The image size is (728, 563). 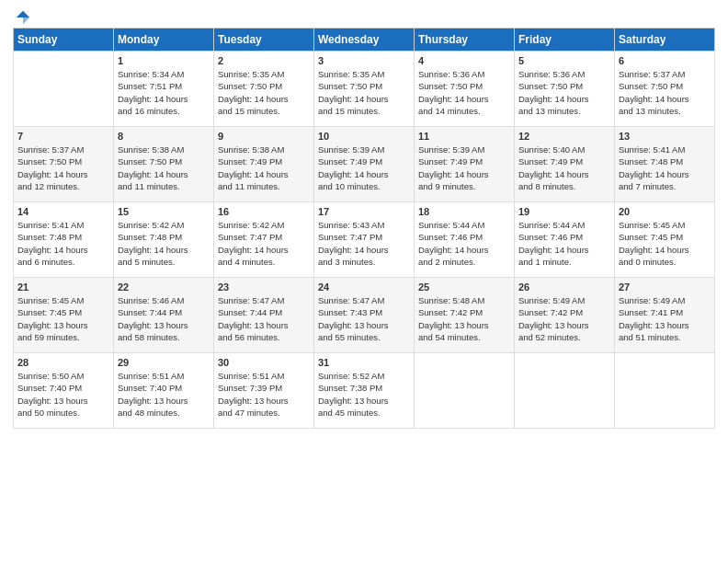 I want to click on day-number: 31, so click(x=364, y=362).